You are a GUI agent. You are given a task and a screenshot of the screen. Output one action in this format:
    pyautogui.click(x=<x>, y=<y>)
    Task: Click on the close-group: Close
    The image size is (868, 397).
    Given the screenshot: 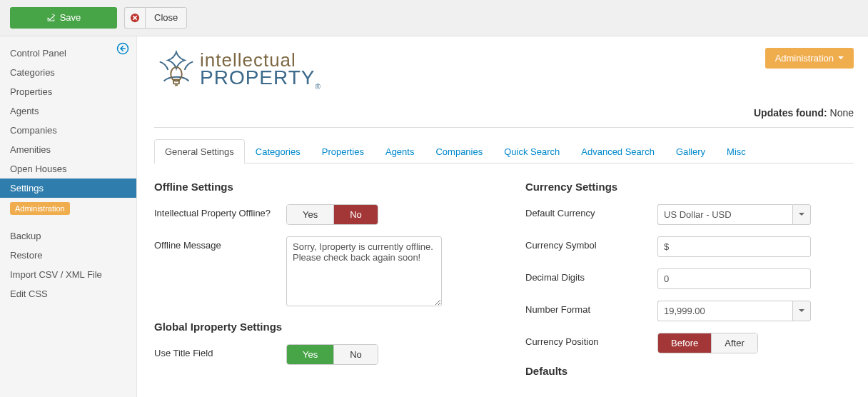 What is the action you would take?
    pyautogui.click(x=156, y=18)
    